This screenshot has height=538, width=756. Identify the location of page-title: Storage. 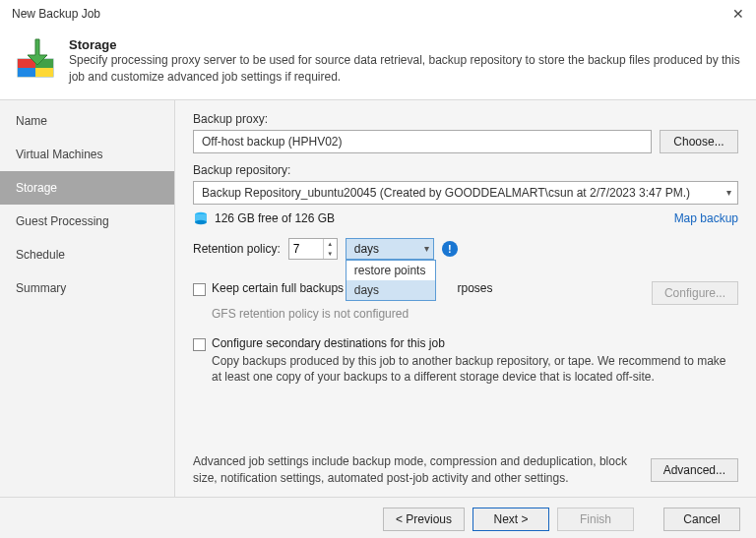
(406, 45).